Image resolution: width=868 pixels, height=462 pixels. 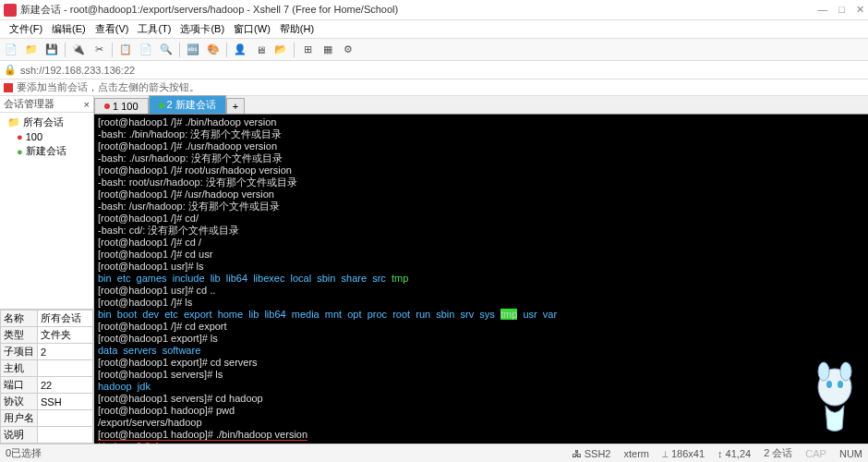 What do you see at coordinates (213, 50) in the screenshot?
I see `color-icon: 🎨` at bounding box center [213, 50].